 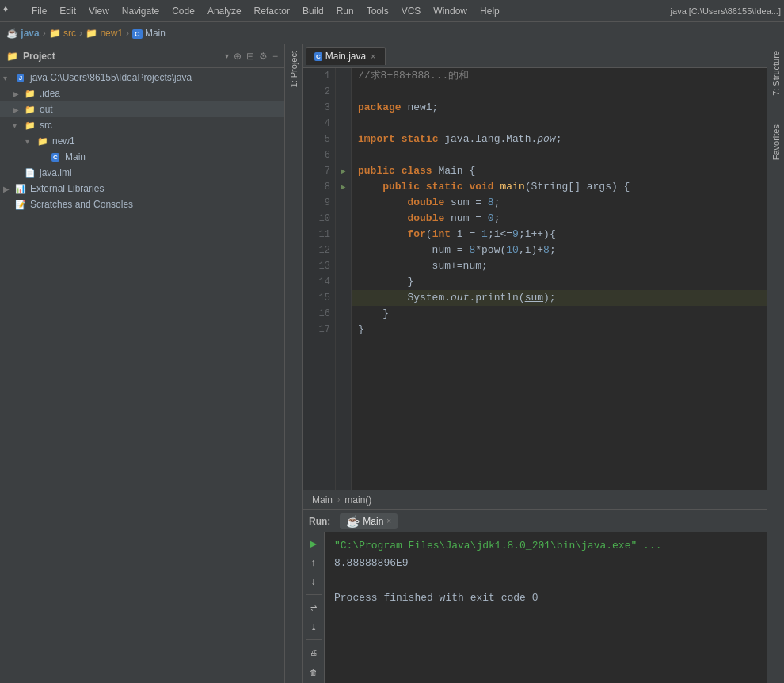 What do you see at coordinates (40, 11) in the screenshot?
I see `menu-file: File` at bounding box center [40, 11].